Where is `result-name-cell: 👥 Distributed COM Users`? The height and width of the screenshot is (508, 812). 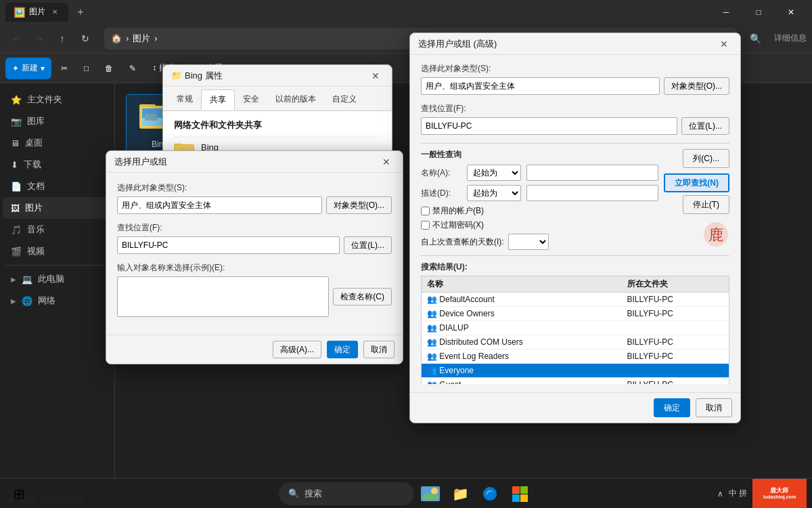 result-name-cell: 👥 Distributed COM Users is located at coordinates (522, 343).